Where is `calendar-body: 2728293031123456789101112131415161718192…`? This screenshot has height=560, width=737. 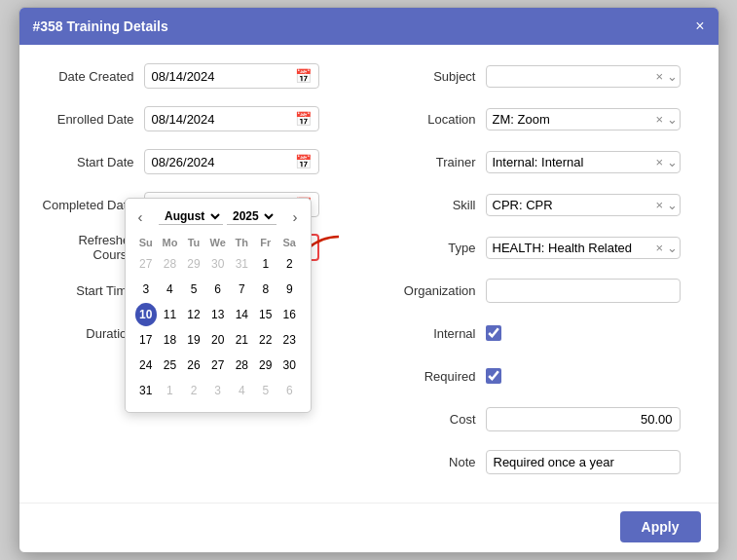 calendar-body: 2728293031123456789101112131415161718192… is located at coordinates (218, 327).